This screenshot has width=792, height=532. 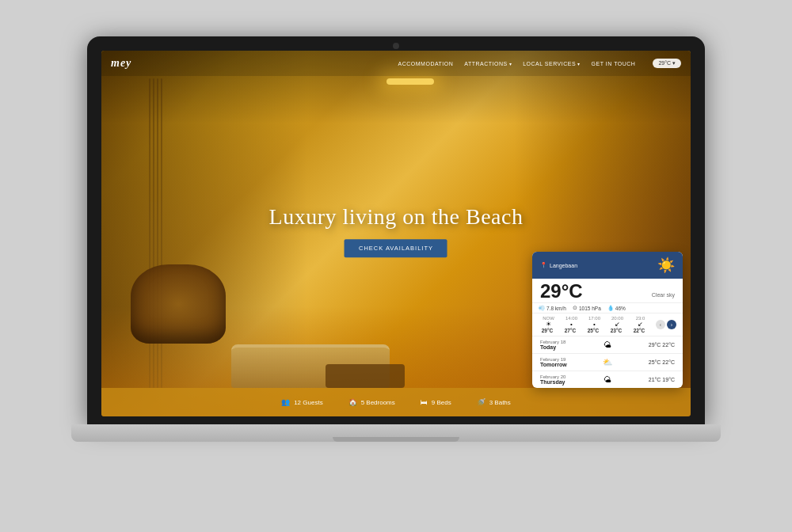 I want to click on stat-guests: 👥 12 Guests, so click(x=302, y=402).